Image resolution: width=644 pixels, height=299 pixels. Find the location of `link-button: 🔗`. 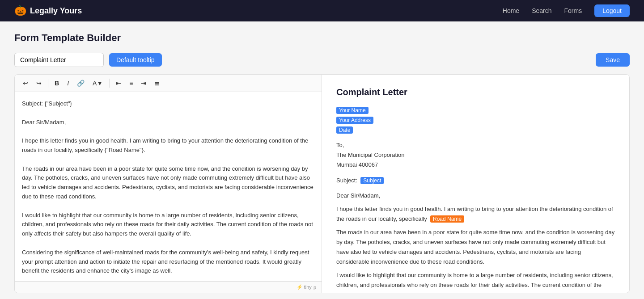

link-button: 🔗 is located at coordinates (80, 83).